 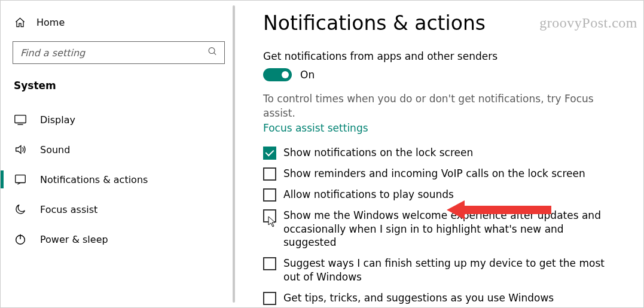 What do you see at coordinates (20, 150) in the screenshot?
I see `sound-icon` at bounding box center [20, 150].